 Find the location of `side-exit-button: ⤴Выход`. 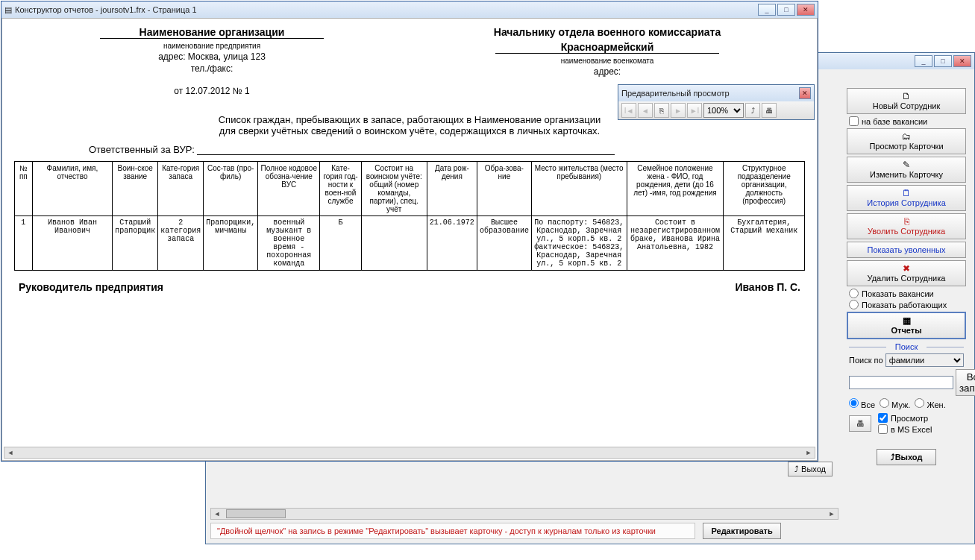

side-exit-button: ⤴Выход is located at coordinates (906, 457).